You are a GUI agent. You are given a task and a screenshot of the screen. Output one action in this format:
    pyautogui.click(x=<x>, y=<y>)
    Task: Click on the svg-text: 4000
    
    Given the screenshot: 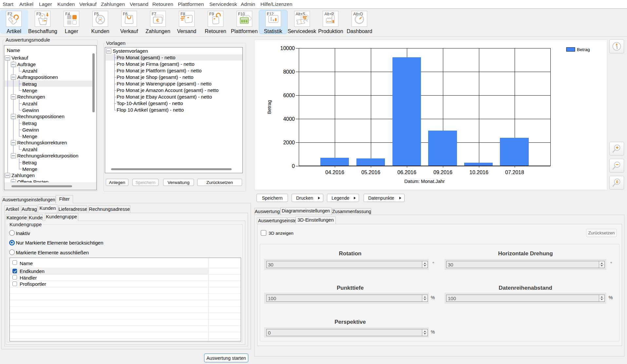 What is the action you would take?
    pyautogui.click(x=289, y=119)
    